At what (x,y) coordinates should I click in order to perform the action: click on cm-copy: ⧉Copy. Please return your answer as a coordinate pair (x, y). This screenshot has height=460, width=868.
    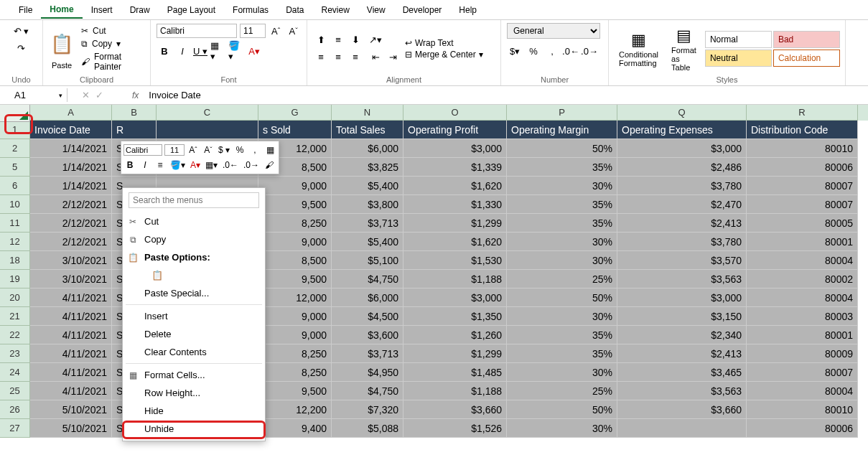
    Looking at the image, I should click on (194, 240).